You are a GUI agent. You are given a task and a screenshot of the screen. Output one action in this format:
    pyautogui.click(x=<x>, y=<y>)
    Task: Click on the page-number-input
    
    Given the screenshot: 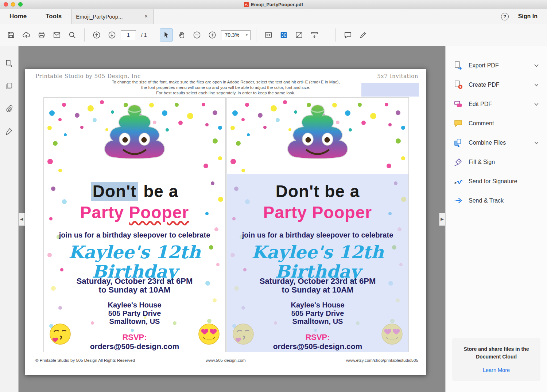 What is the action you would take?
    pyautogui.click(x=128, y=35)
    